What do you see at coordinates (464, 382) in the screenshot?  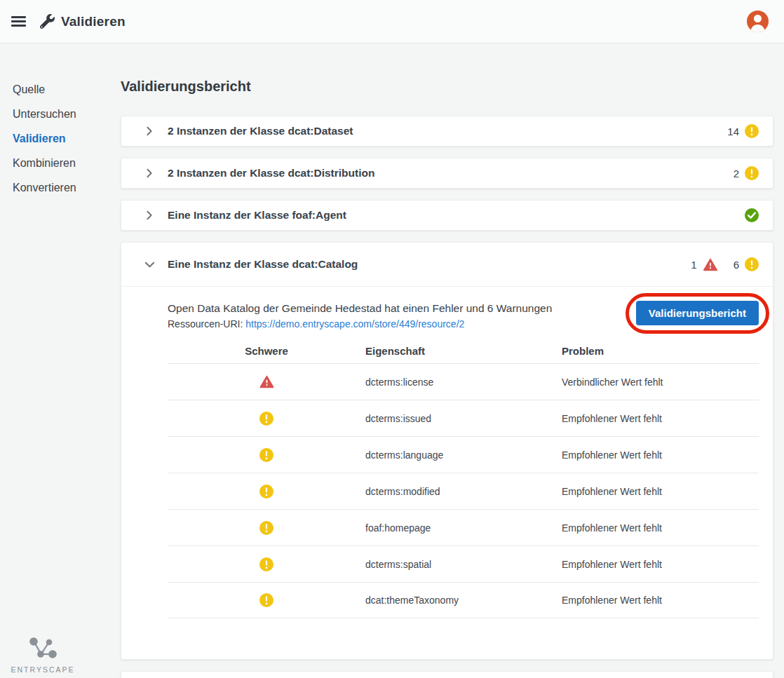 I see `property-cell: dcterms:license` at bounding box center [464, 382].